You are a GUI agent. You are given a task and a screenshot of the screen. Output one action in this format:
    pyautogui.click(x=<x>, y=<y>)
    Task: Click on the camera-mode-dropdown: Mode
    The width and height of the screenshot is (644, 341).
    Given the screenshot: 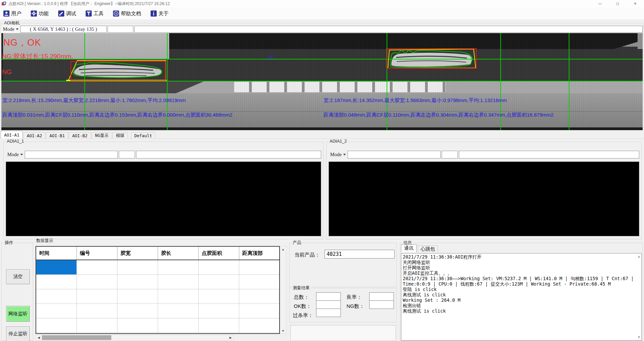 What is the action you would take?
    pyautogui.click(x=11, y=29)
    